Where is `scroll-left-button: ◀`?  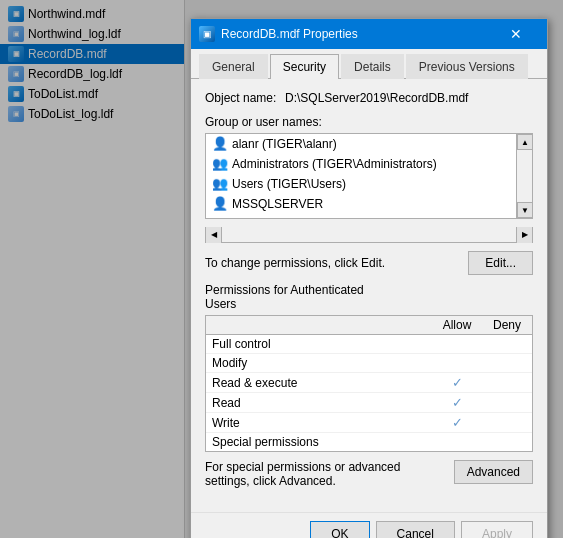
scroll-left-button: ◀ is located at coordinates (214, 235).